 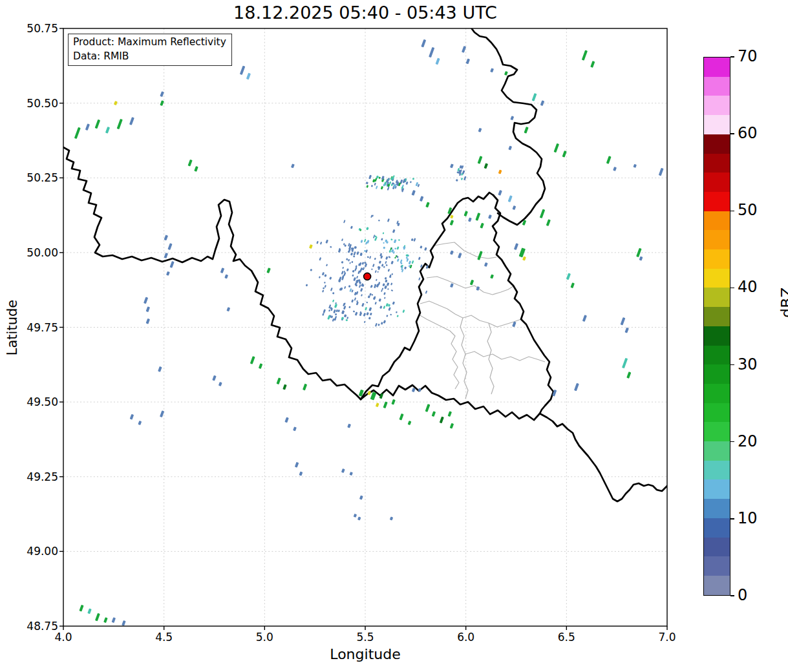 What do you see at coordinates (365, 13) in the screenshot?
I see `figure-title: 18.12.2025 05:40 - 05:43 UTC` at bounding box center [365, 13].